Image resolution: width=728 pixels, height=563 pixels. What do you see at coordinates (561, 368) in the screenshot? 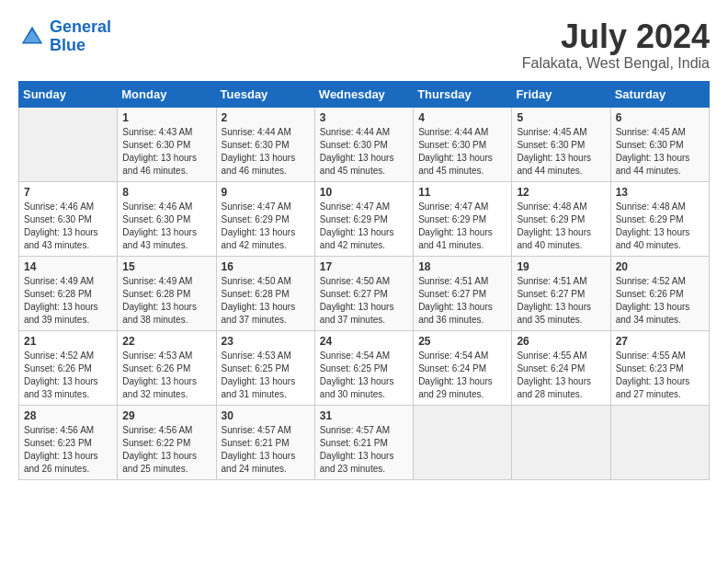
I see `calendar-cell: 26 Sunrise: 4:55 AMSunset: 6:24 PMDaylig…` at bounding box center [561, 368].